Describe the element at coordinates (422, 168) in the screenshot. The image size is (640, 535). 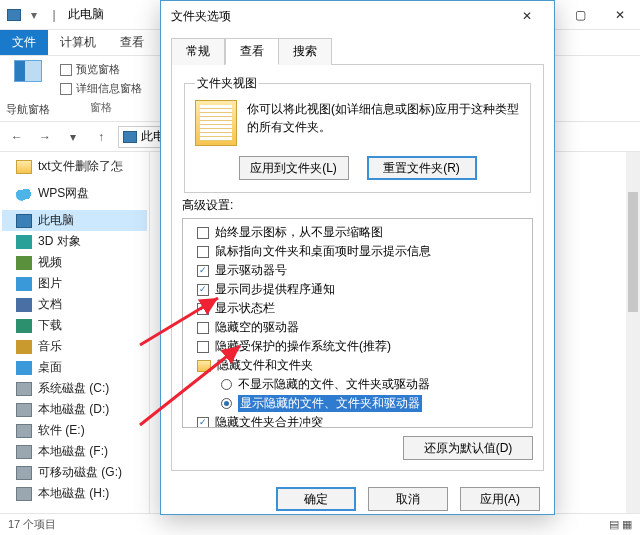
I see `reset-folders-button: 重置文件夹(R)` at that location.